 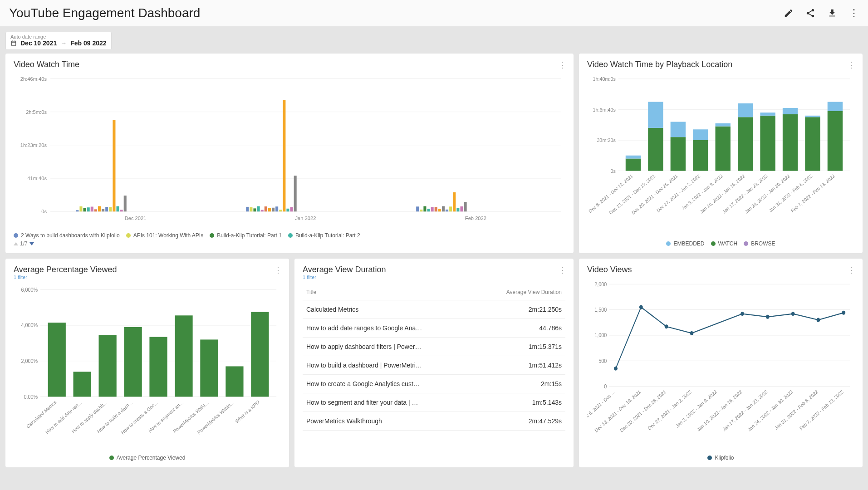 I want to click on cell-title: How to create a Google Analytics cust…, so click(x=389, y=384).